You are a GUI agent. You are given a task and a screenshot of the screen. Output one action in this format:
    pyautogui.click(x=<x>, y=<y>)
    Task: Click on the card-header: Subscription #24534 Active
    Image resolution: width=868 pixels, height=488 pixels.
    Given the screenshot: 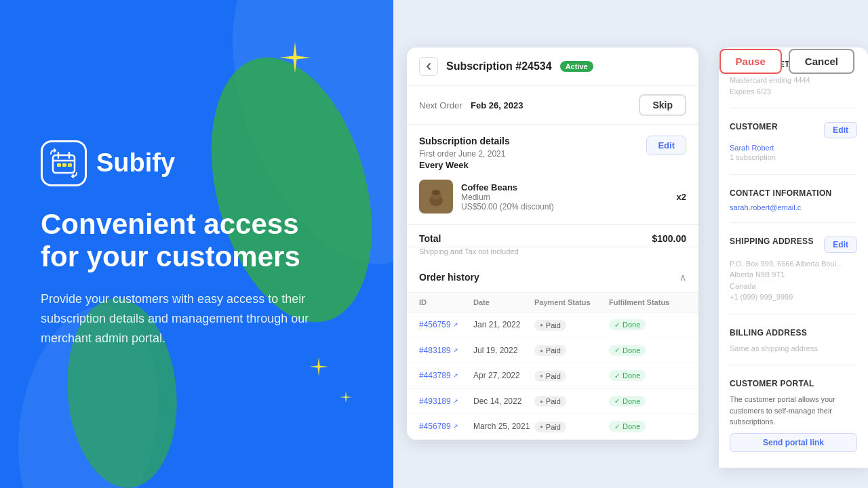 What is the action you would take?
    pyautogui.click(x=553, y=66)
    